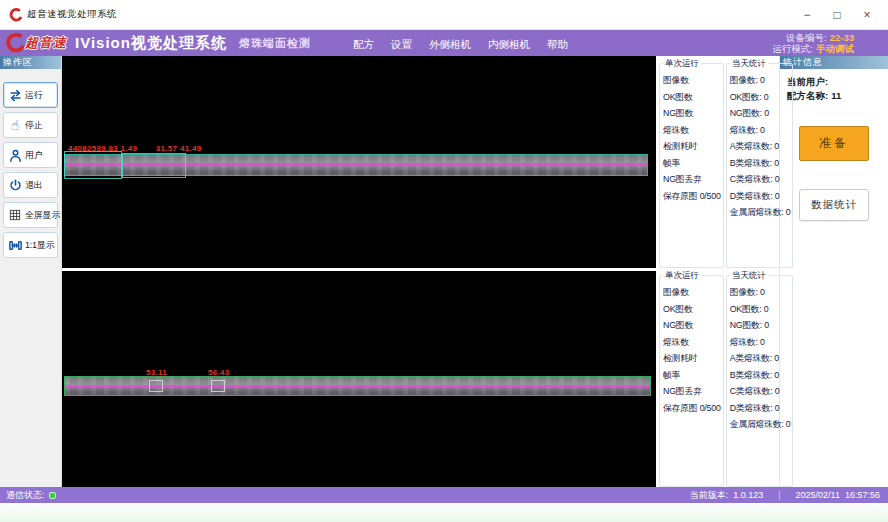 The image size is (888, 522). What do you see at coordinates (444, 512) in the screenshot?
I see `desktop-strip` at bounding box center [444, 512].